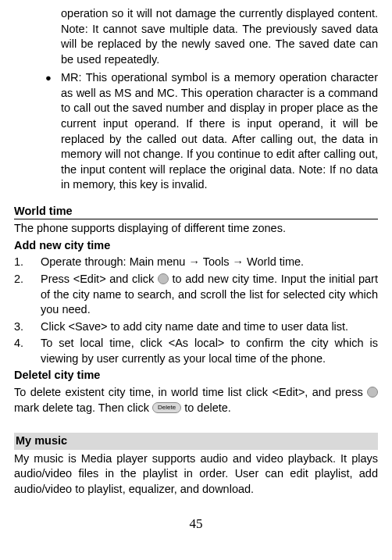  Describe the element at coordinates (44, 211) in the screenshot. I see `world-time-heading-text: World time` at that location.